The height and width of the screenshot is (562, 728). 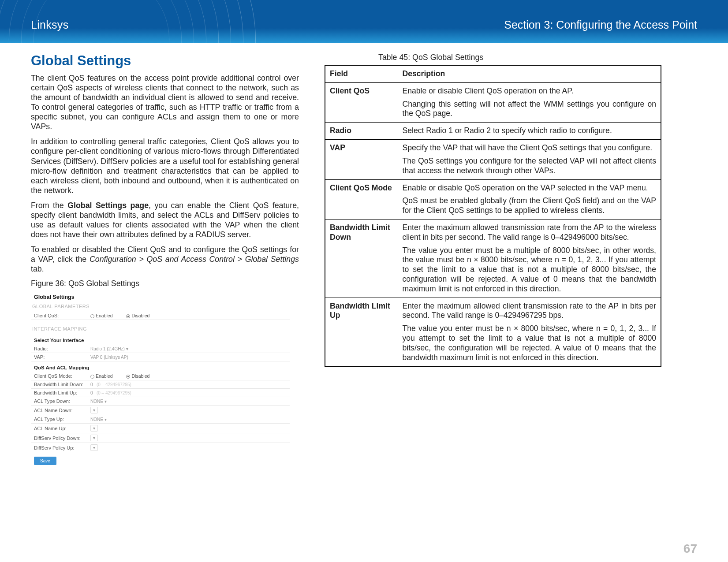 What do you see at coordinates (493, 160) in the screenshot?
I see `table-row: VAP Specify the VAP that will have the C…` at bounding box center [493, 160].